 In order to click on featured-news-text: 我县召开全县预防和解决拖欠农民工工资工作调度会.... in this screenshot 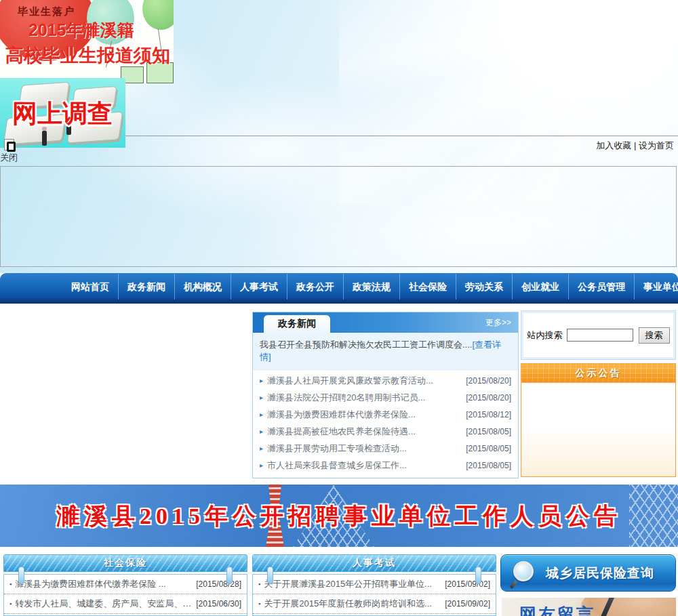, I will do `click(366, 344)`.